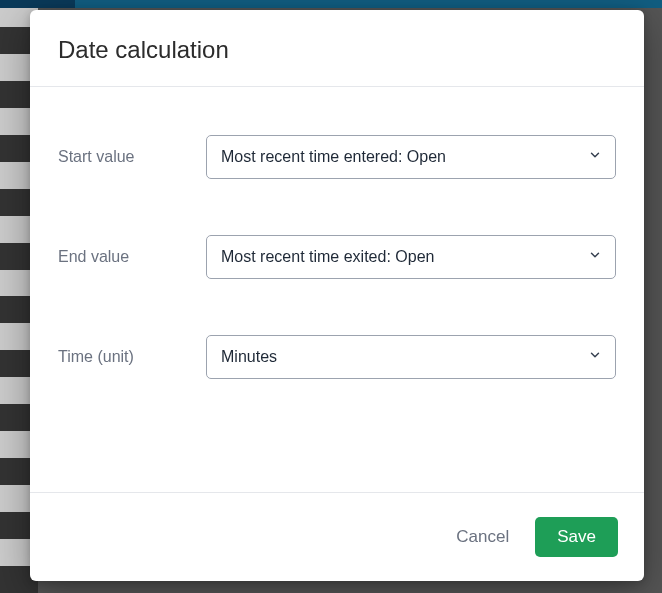  What do you see at coordinates (411, 257) in the screenshot?
I see `end-value-select: Most recent time exited: Open` at bounding box center [411, 257].